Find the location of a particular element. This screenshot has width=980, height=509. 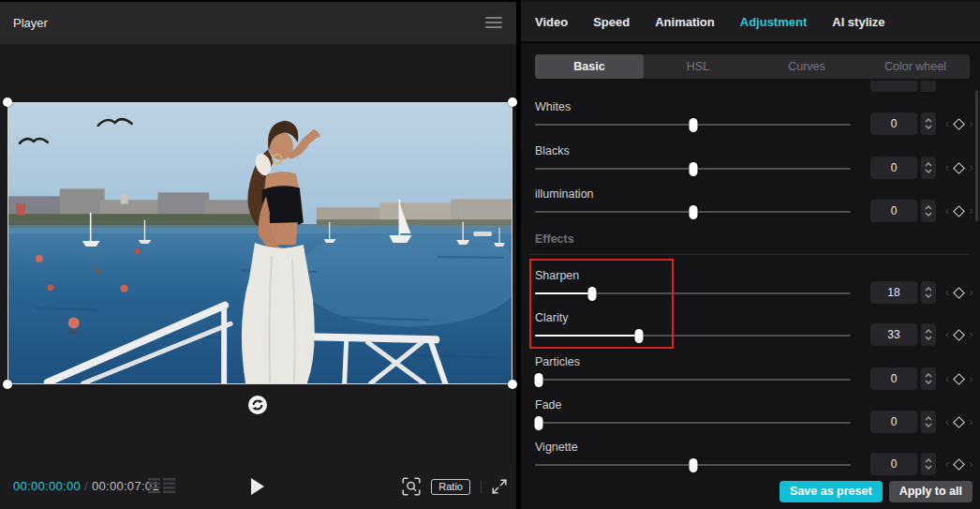

play-button is located at coordinates (258, 487).